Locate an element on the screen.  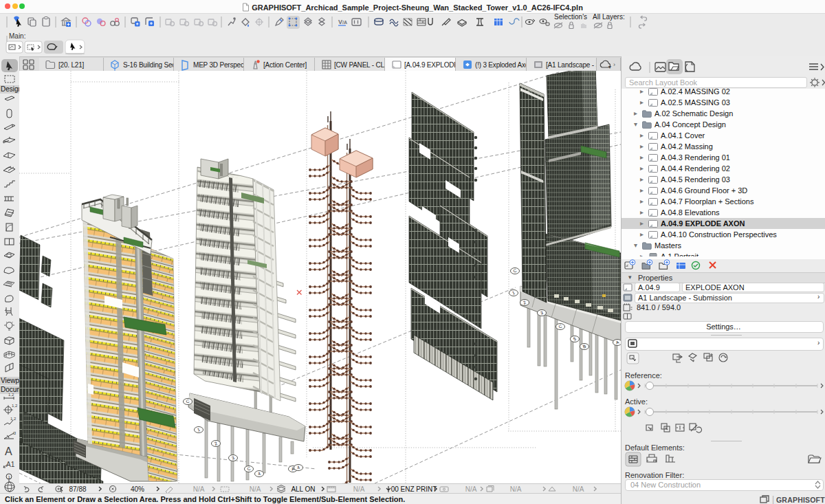
svg-text: 40% is located at coordinates (138, 490).